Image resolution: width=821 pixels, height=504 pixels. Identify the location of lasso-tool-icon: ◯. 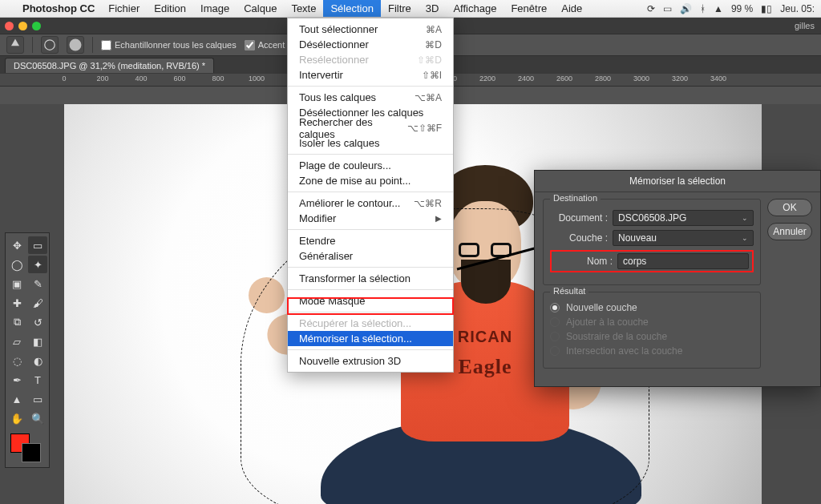
(17, 264).